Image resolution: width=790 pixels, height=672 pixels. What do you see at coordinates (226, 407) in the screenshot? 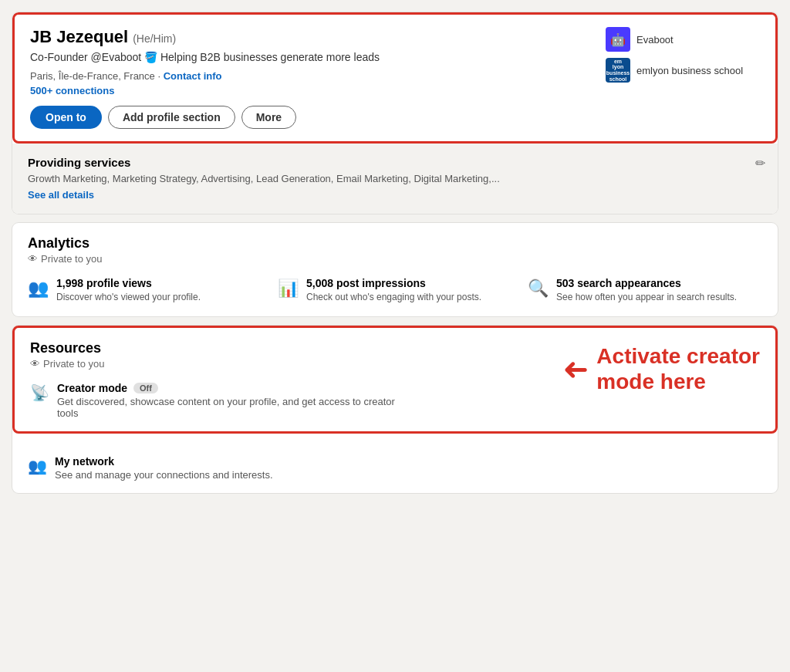
I see `creator-mode-desc: Get discovered, showcase content on your…` at bounding box center [226, 407].